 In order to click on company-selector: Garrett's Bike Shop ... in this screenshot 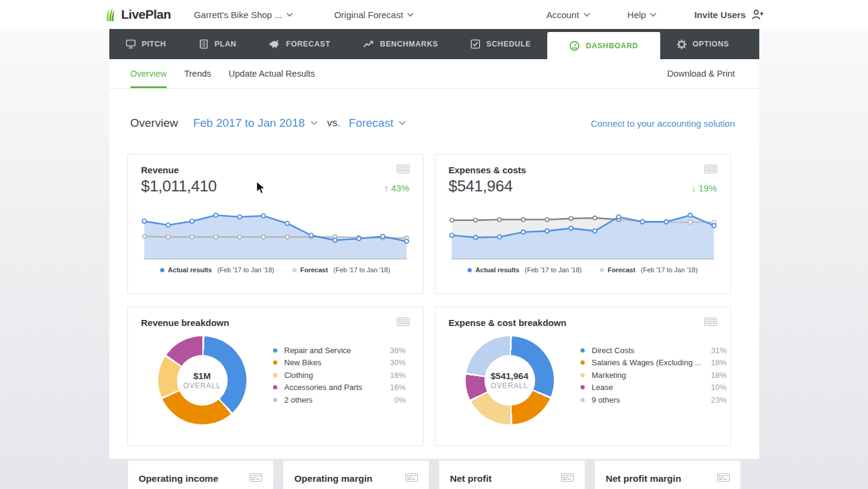, I will do `click(243, 14)`.